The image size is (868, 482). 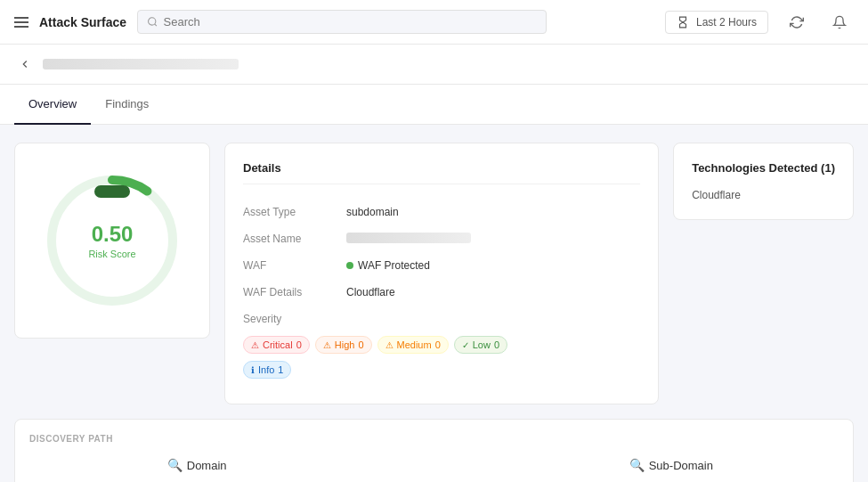 I want to click on hourglass-icon, so click(x=683, y=22).